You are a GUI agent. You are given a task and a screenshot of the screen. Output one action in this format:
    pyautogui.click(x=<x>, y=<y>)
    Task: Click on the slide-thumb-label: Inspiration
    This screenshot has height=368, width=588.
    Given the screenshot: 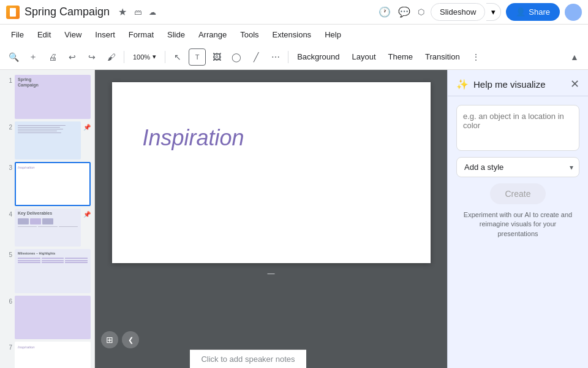 What is the action you would take?
    pyautogui.click(x=53, y=347)
    